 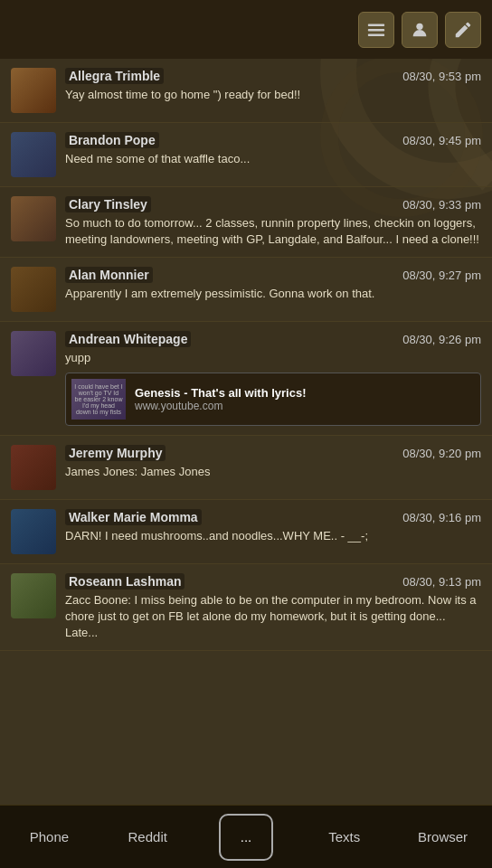 What do you see at coordinates (273, 150) in the screenshot?
I see `feed-post-content: Brandon Pope 08/30, 9:45 pm Need me some…` at bounding box center [273, 150].